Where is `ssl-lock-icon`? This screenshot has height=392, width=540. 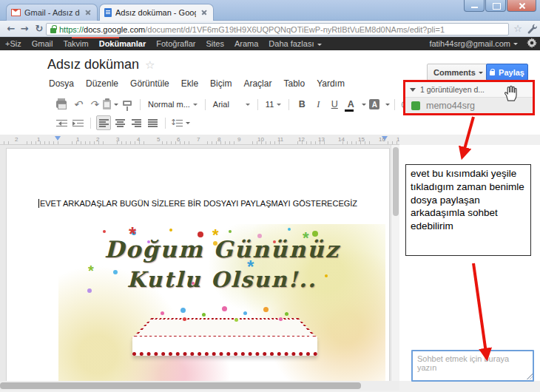 ssl-lock-icon is located at coordinates (53, 31).